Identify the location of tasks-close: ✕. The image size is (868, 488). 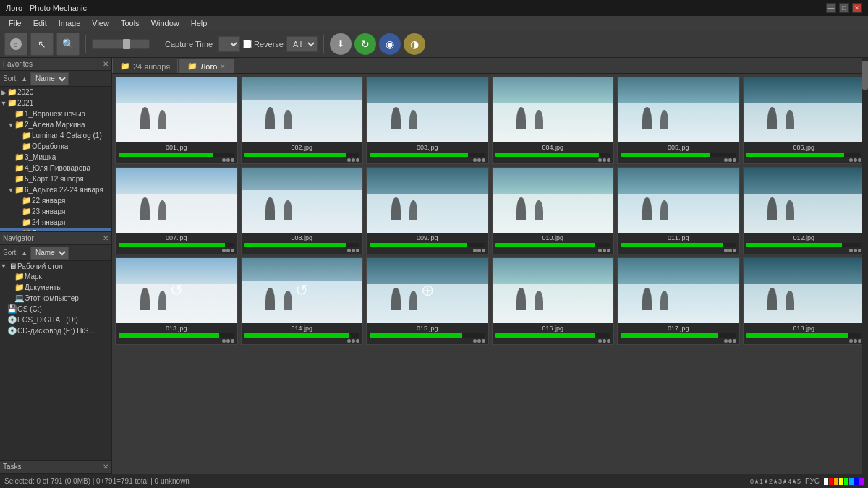
(106, 467).